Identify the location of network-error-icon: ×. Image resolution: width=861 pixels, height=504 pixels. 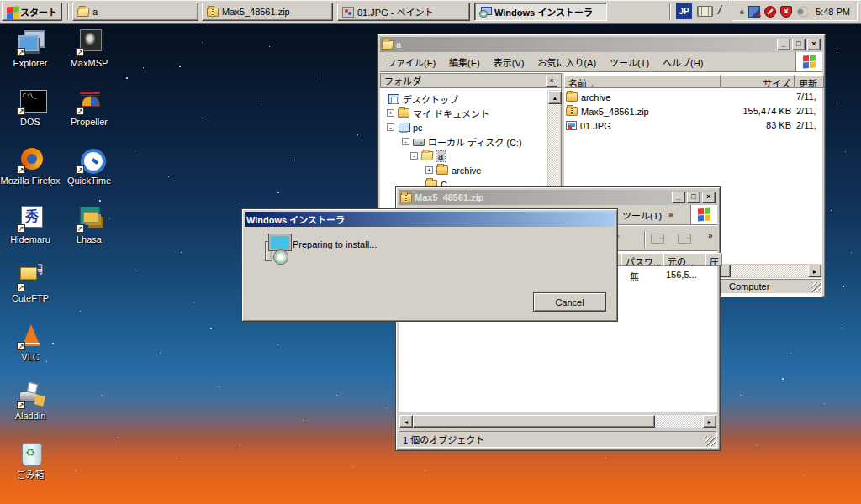
(754, 12).